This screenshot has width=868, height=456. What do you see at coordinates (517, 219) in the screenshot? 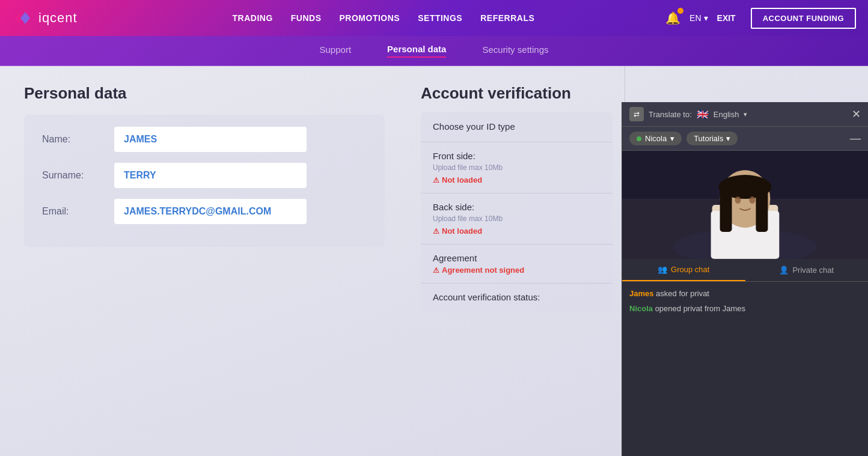
I see `back-side-subtitle: Upload file max 10Mb` at bounding box center [517, 219].